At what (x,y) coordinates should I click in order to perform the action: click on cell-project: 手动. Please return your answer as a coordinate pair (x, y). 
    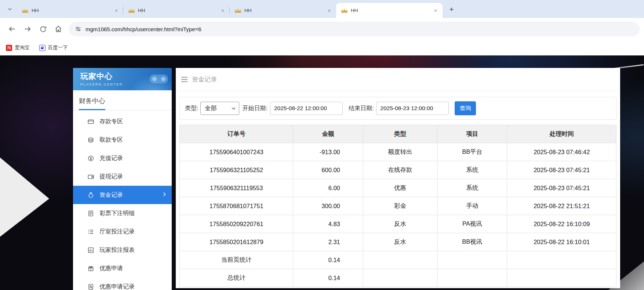
    Looking at the image, I should click on (472, 206).